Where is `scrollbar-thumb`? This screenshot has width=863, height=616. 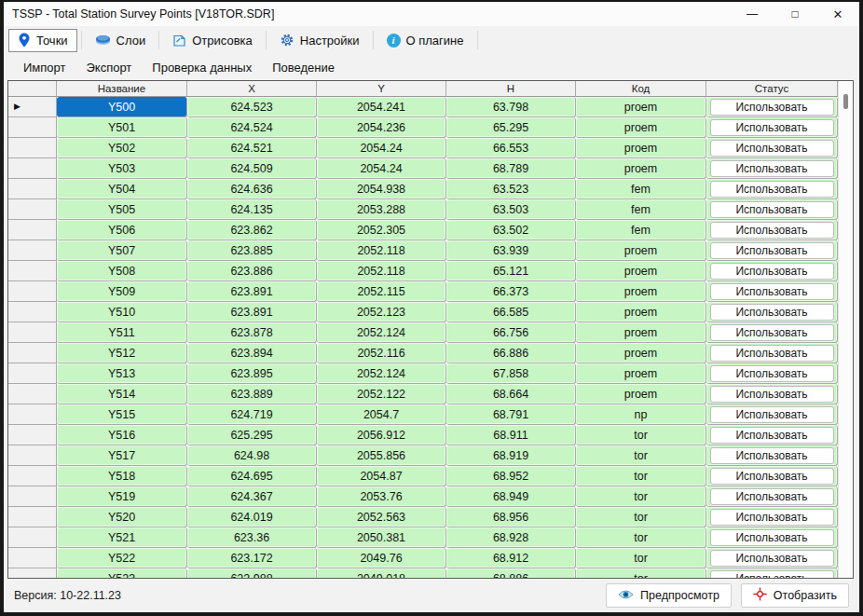 scrollbar-thumb is located at coordinates (846, 102).